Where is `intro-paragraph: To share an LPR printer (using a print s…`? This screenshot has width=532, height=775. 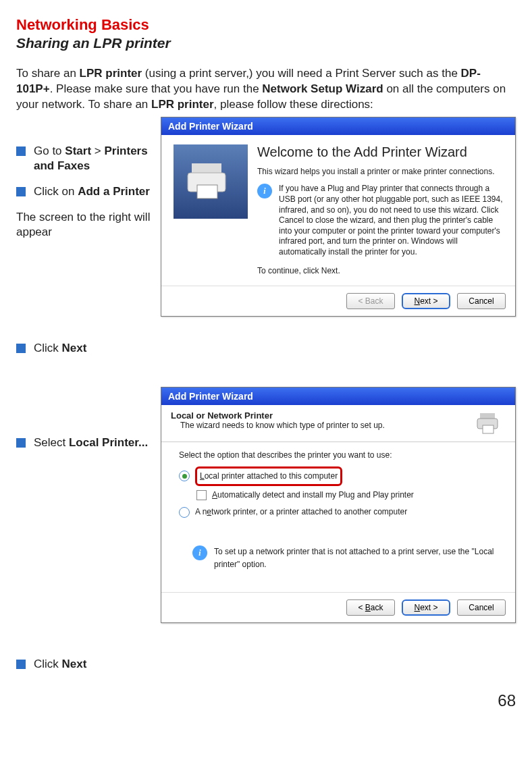
intro-paragraph: To share an LPR printer (using a print s… is located at coordinates (266, 89).